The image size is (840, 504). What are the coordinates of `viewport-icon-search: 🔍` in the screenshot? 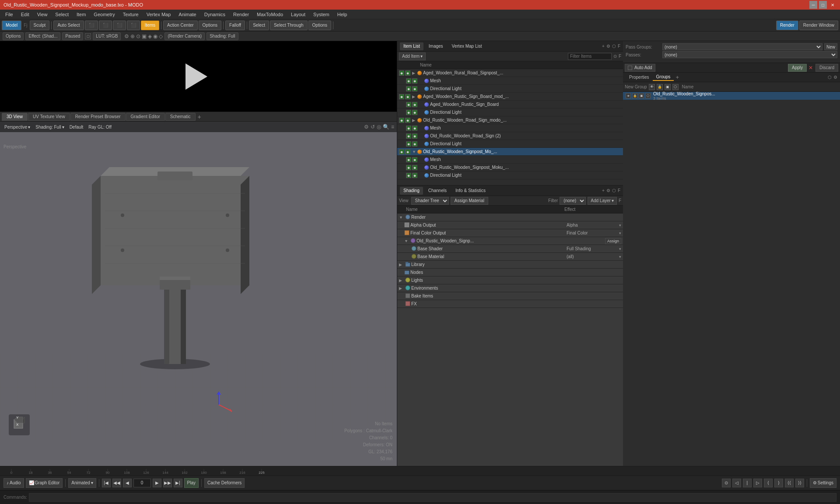 It's located at (386, 127).